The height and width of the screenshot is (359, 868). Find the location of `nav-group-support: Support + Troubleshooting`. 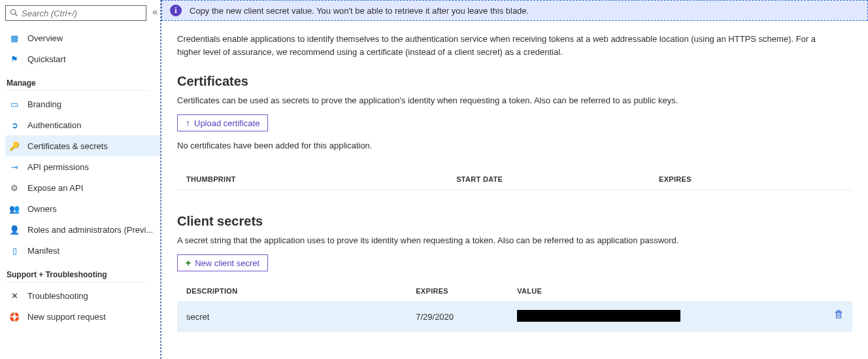

nav-group-support: Support + Troubleshooting is located at coordinates (77, 272).